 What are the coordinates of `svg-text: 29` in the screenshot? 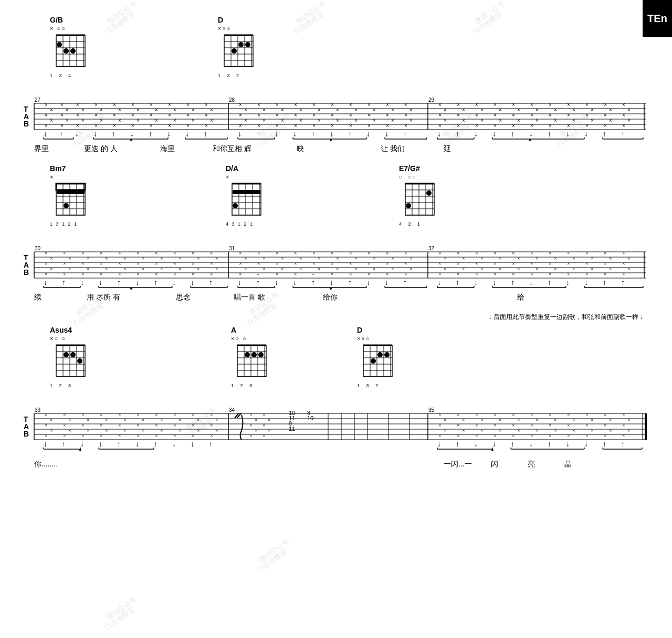 It's located at (432, 100).